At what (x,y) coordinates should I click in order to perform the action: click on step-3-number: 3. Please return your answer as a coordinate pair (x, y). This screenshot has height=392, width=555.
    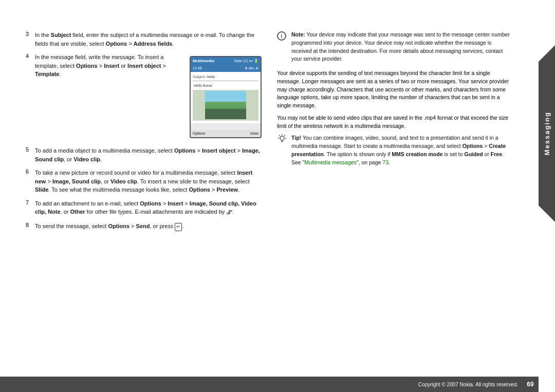
    Looking at the image, I should click on (29, 39).